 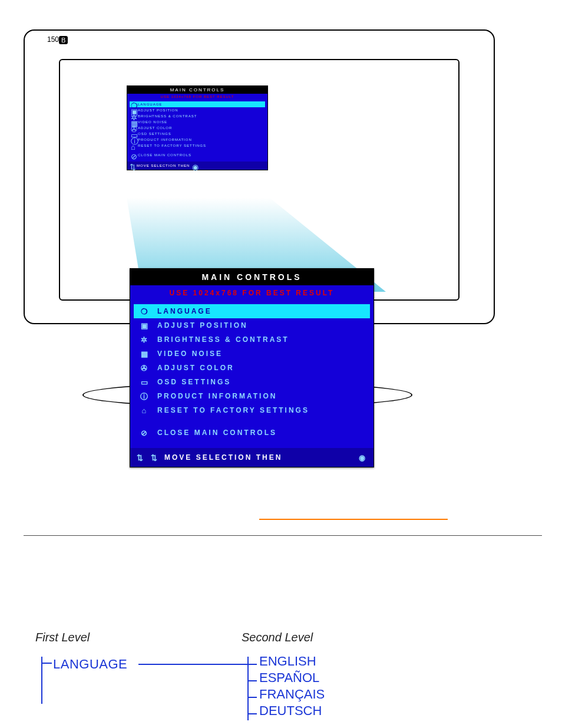 I want to click on osd-item-video-noise: ▦ VIDEO NOISE, so click(x=252, y=354).